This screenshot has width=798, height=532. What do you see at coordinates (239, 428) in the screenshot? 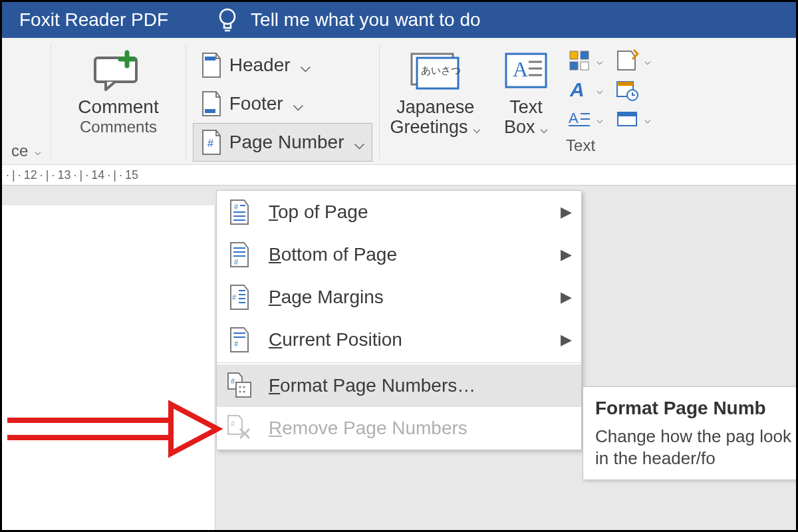
I see `remove-page-numbers-icon: #` at bounding box center [239, 428].